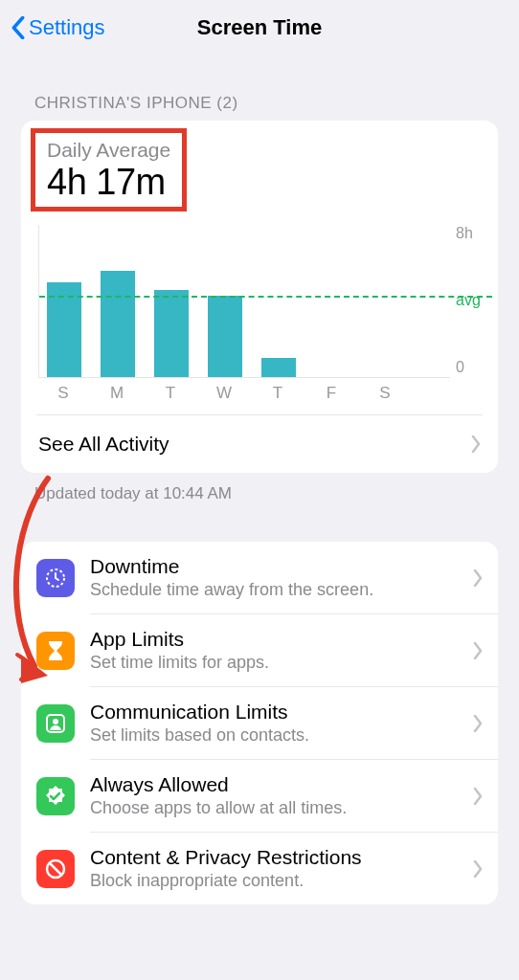 The image size is (519, 980). Describe the element at coordinates (266, 297) in the screenshot. I see `avg-line` at that location.